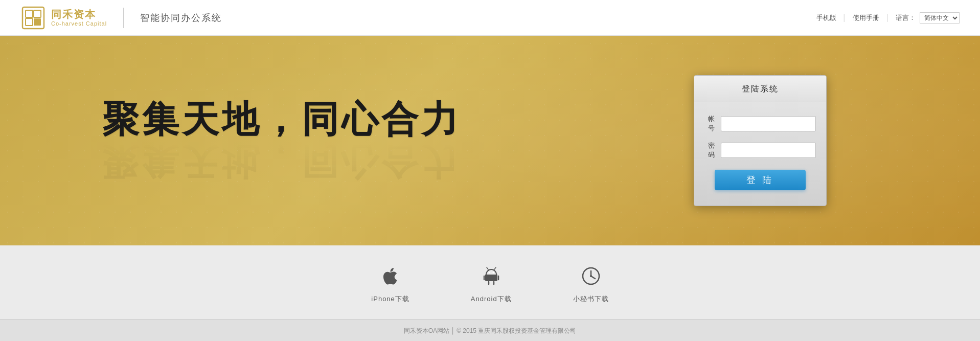 The height and width of the screenshot is (341, 980). Describe the element at coordinates (79, 14) in the screenshot. I see `logo-chinese: 同禾资本` at that location.